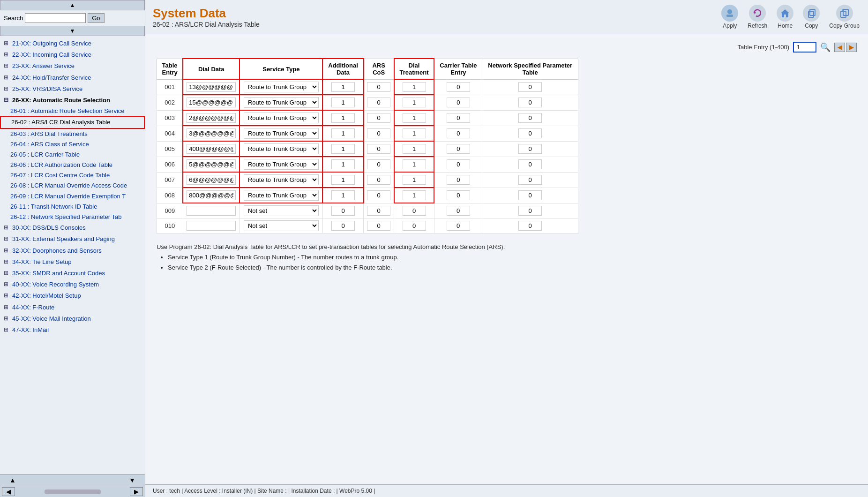 The height and width of the screenshot is (497, 868). What do you see at coordinates (72, 134) in the screenshot?
I see `sidebar-subitem-26-03: 26-03 : ARS Dial Treatments` at bounding box center [72, 134].